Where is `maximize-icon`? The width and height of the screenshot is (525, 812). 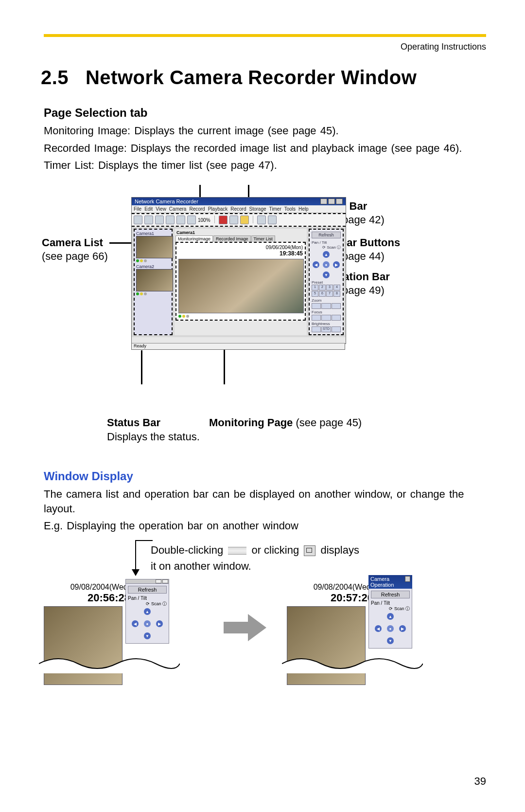 maximize-icon is located at coordinates (332, 201).